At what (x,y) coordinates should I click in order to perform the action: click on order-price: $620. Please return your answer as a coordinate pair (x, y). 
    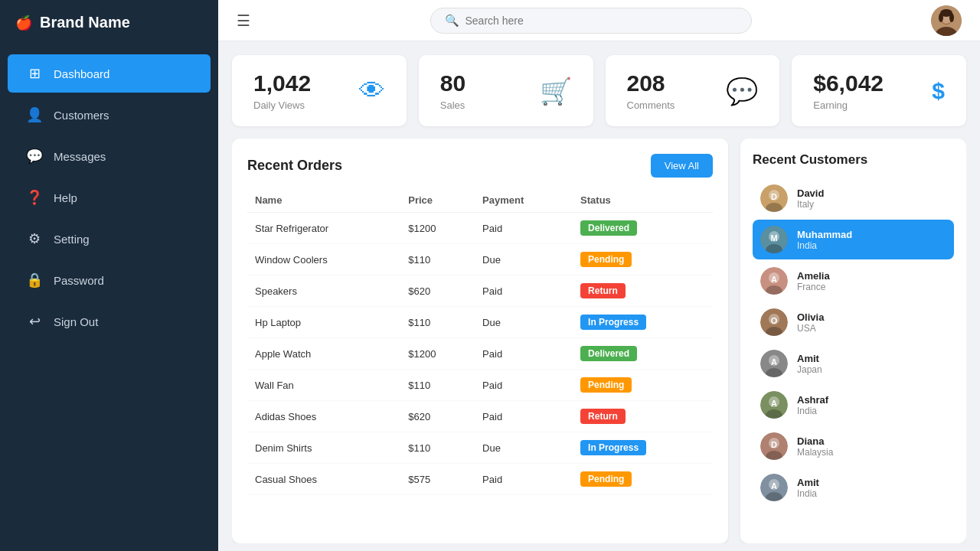
    Looking at the image, I should click on (438, 416).